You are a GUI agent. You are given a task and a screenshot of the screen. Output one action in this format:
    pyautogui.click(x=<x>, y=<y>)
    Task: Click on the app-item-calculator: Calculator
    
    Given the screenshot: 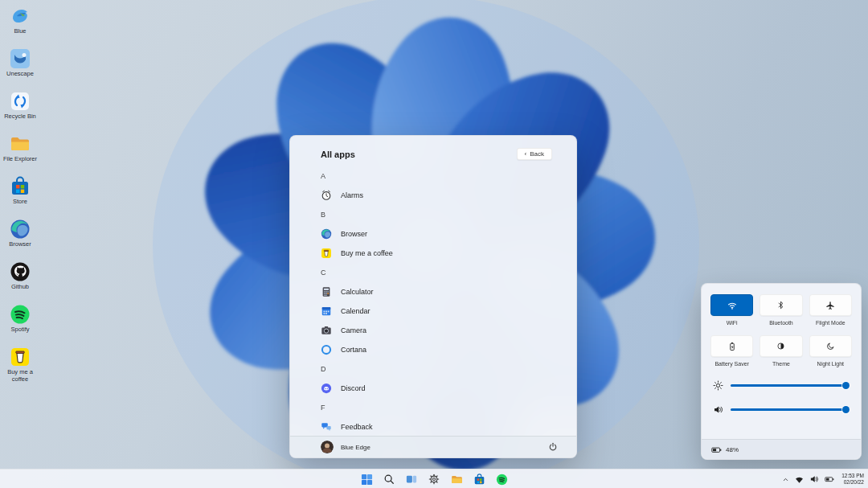 What is the action you would take?
    pyautogui.click(x=448, y=292)
    